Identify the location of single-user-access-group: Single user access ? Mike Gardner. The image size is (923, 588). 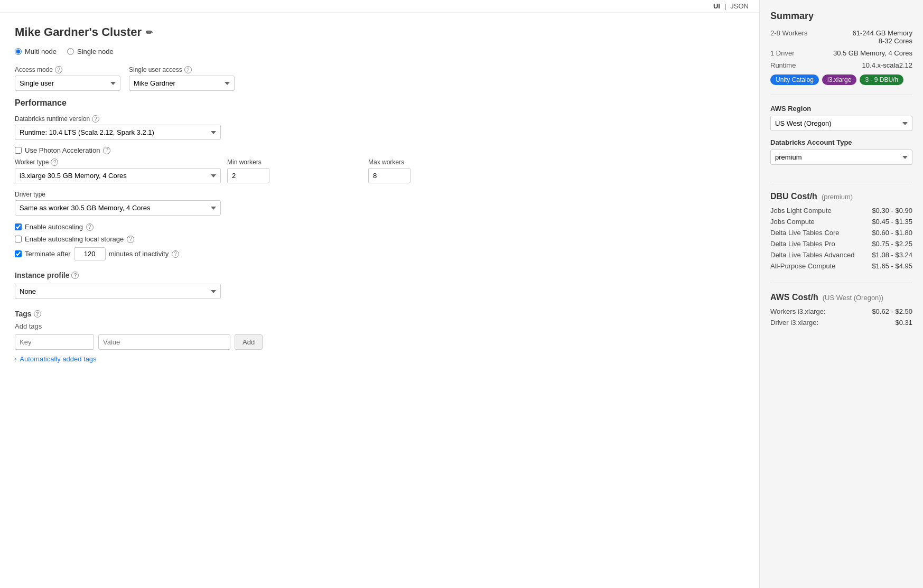
(182, 78).